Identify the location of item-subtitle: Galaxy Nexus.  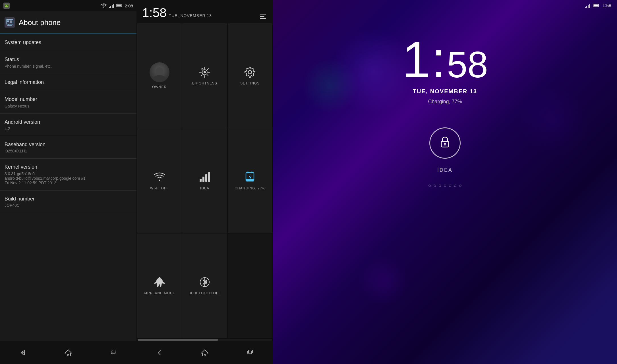
(68, 106).